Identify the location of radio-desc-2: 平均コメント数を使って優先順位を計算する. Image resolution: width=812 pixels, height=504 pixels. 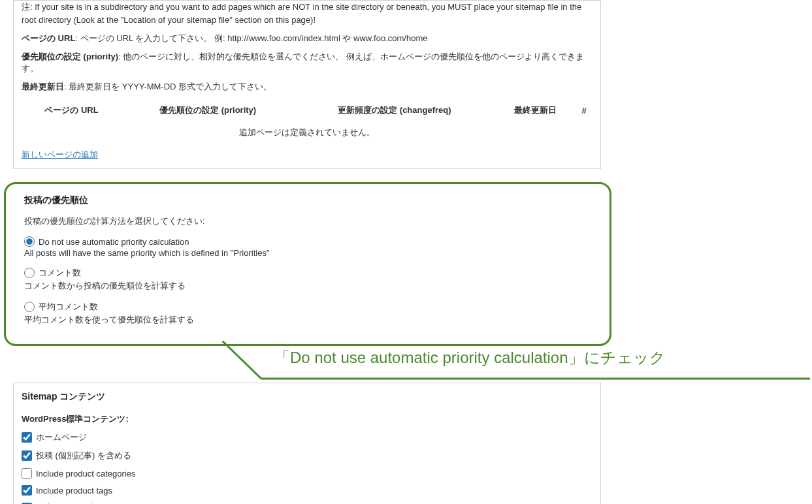
(310, 320).